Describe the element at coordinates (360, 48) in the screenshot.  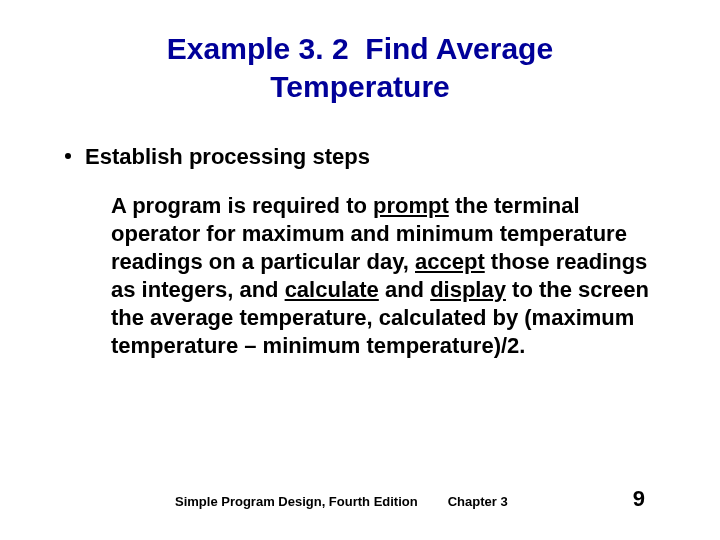
I see `title-line-1: Example 3. 2 Find Average` at that location.